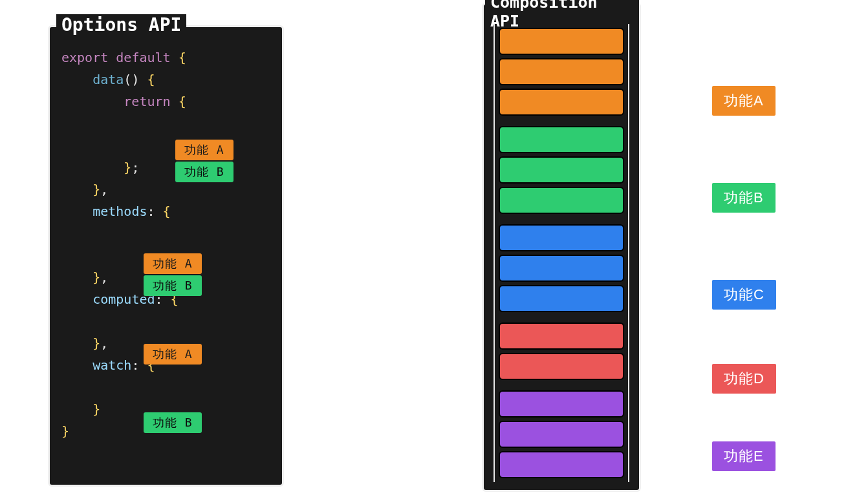 This screenshot has width=868, height=497. Describe the element at coordinates (173, 264) in the screenshot. I see `chip-methods-feature-a: 功能 A` at that location.